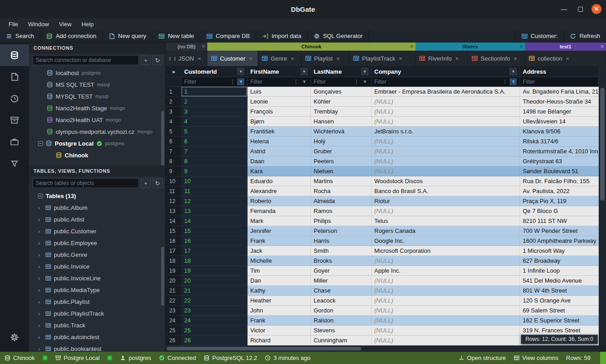 The image size is (606, 364). What do you see at coordinates (559, 161) in the screenshot?
I see `cell-address: Grétrystraat 63` at bounding box center [559, 161].